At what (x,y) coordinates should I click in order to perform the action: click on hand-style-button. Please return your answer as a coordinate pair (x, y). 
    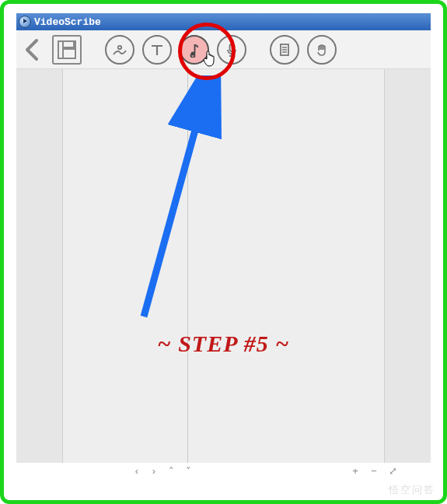
    Looking at the image, I should click on (322, 50).